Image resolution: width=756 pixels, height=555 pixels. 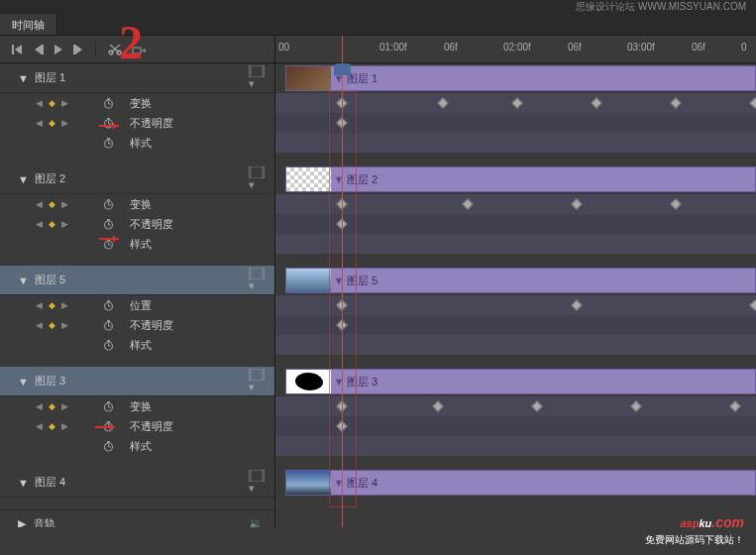 What do you see at coordinates (515, 50) in the screenshot?
I see `time-ruler: 0001:00f06f02:00f06f03:00f06f0` at bounding box center [515, 50].